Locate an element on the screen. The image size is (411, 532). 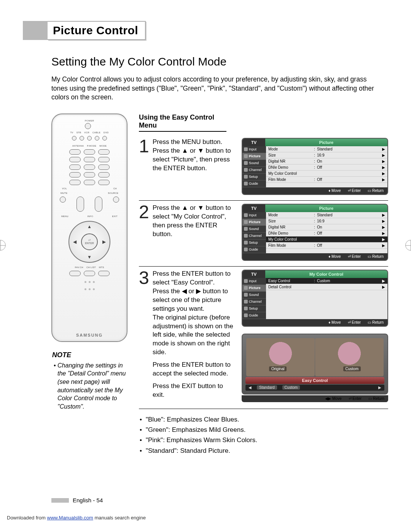
osd-row: Detail Control▶ is located at coordinates (327, 287).